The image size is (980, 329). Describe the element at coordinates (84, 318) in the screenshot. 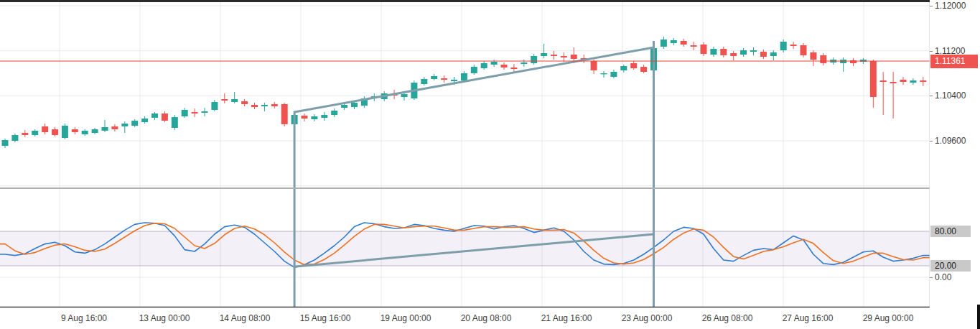

I see `time-axis-label: 9 Aug 16:00` at that location.